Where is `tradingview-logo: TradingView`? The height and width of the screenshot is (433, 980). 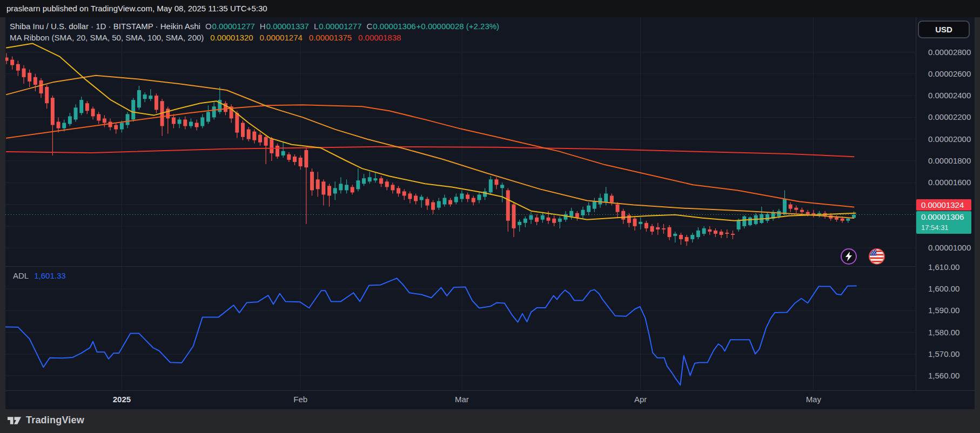 tradingview-logo: TradingView is located at coordinates (45, 420).